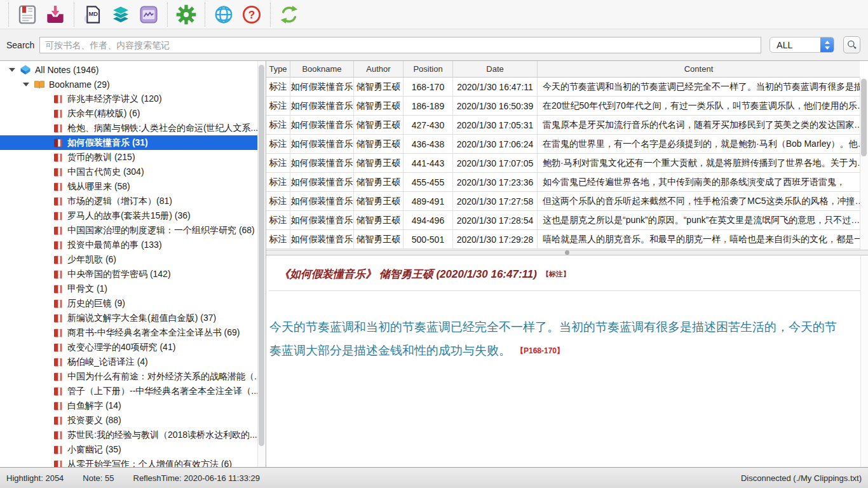  I want to click on sidebar-item-label: 中央帝国的哲学密码 (142), so click(119, 274).